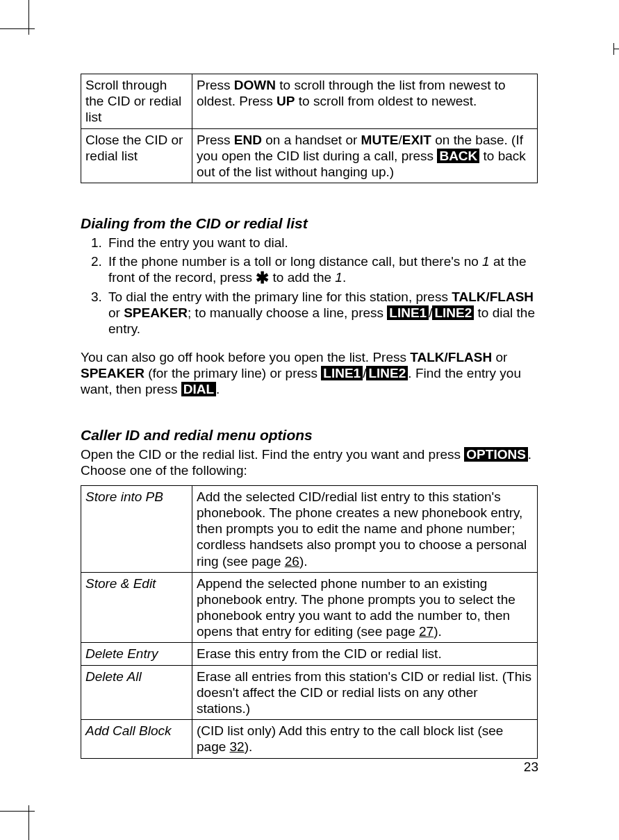  I want to click on text: (for the primary line) or press, so click(233, 373).